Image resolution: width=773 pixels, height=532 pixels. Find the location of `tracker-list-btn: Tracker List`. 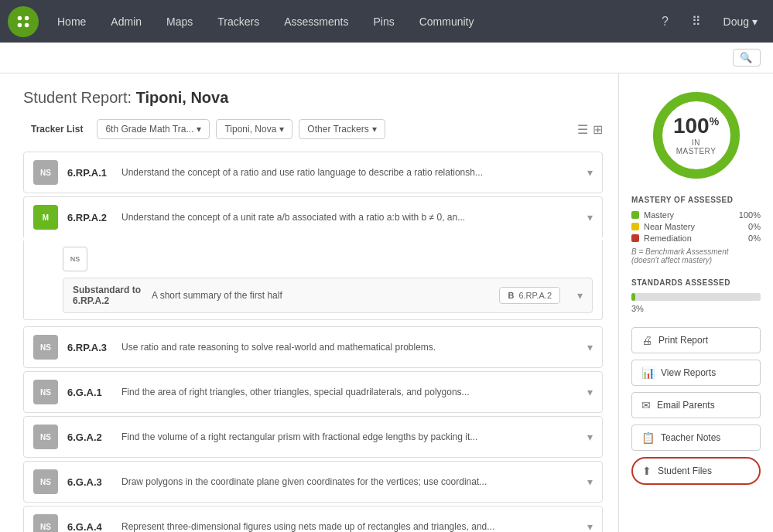

tracker-list-btn: Tracker List is located at coordinates (57, 129).